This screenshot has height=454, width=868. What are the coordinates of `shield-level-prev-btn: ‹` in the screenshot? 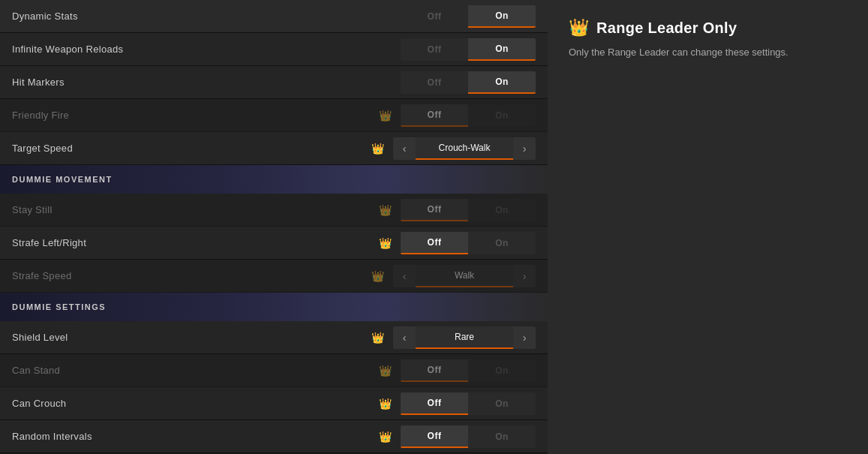 It's located at (404, 338).